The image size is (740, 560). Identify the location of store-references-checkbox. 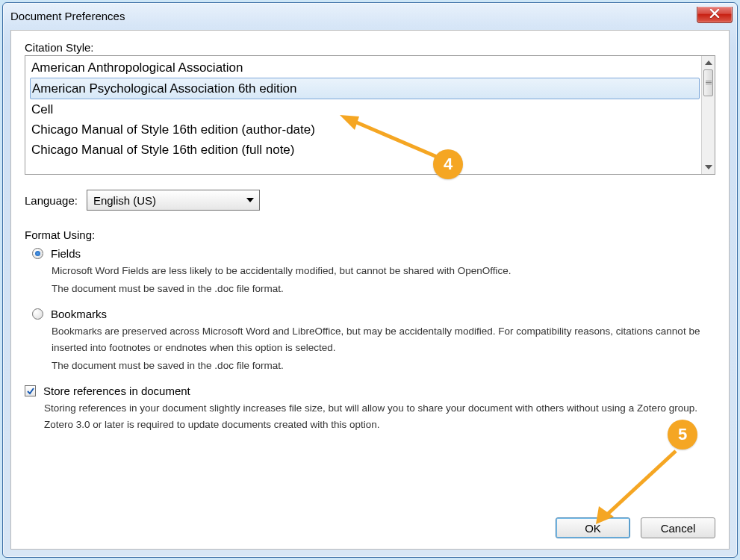
(30, 391).